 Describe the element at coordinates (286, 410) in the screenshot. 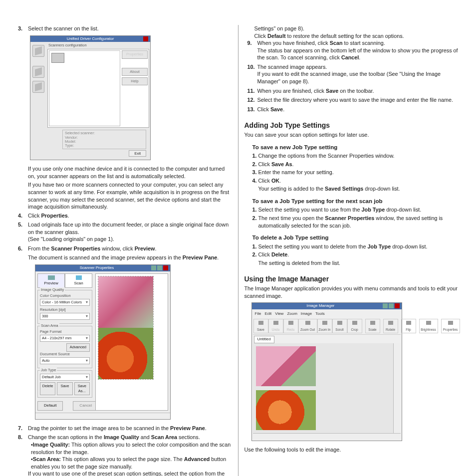

I see `im-image-bottom` at that location.